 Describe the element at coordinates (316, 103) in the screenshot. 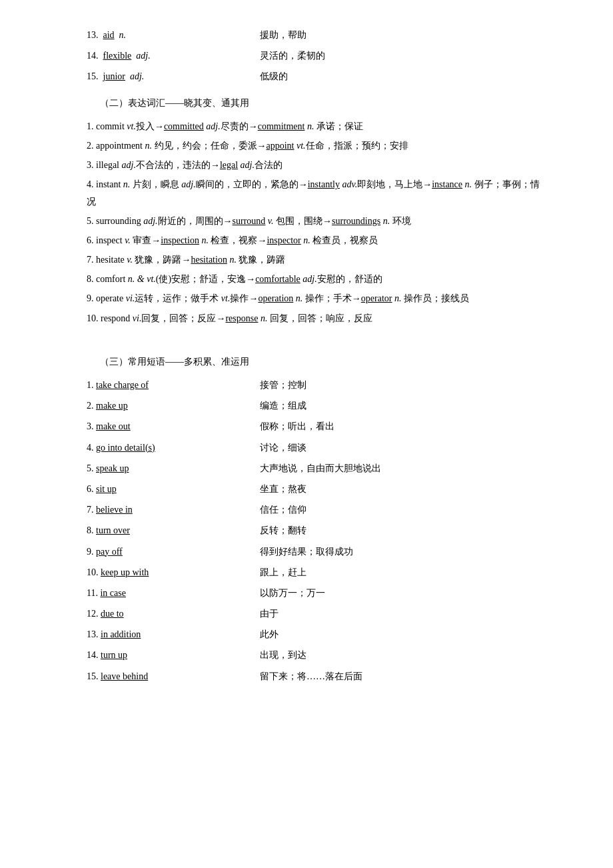

I see `section2-header: （二）表达词汇——晓其变、通其用` at that location.